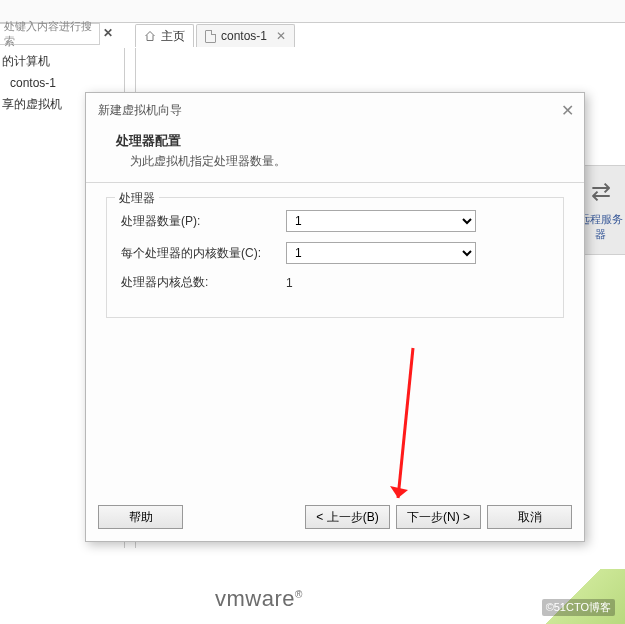 The width and height of the screenshot is (625, 624). Describe the element at coordinates (244, 36) in the screenshot. I see `tab-vm-label: contos-1` at that location.